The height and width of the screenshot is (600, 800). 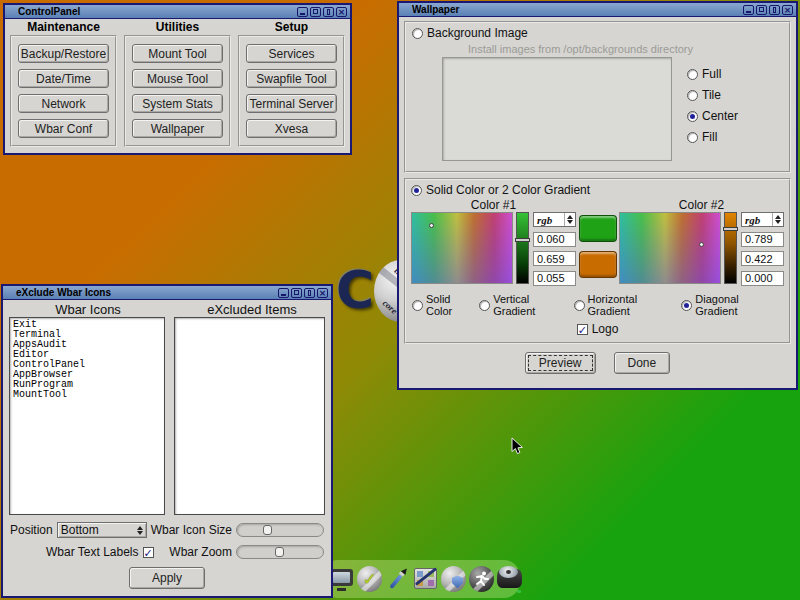 I want to click on color1-hue-box, so click(x=462, y=248).